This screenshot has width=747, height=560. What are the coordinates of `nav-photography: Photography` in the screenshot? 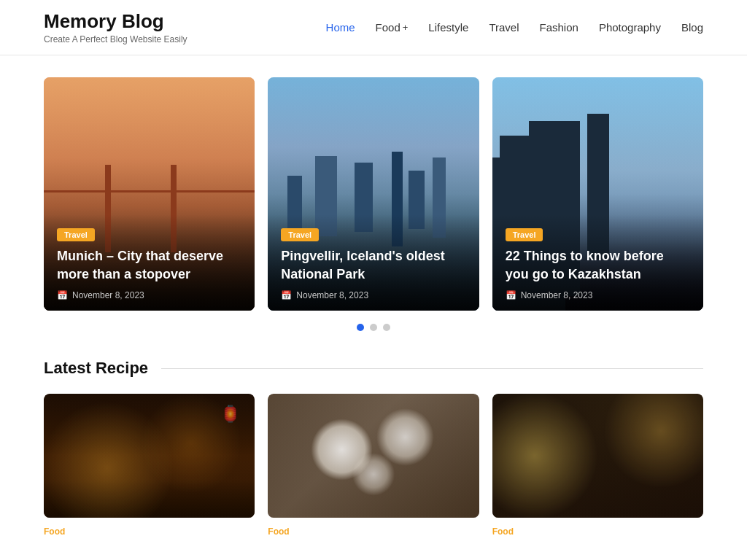 It's located at (630, 28).